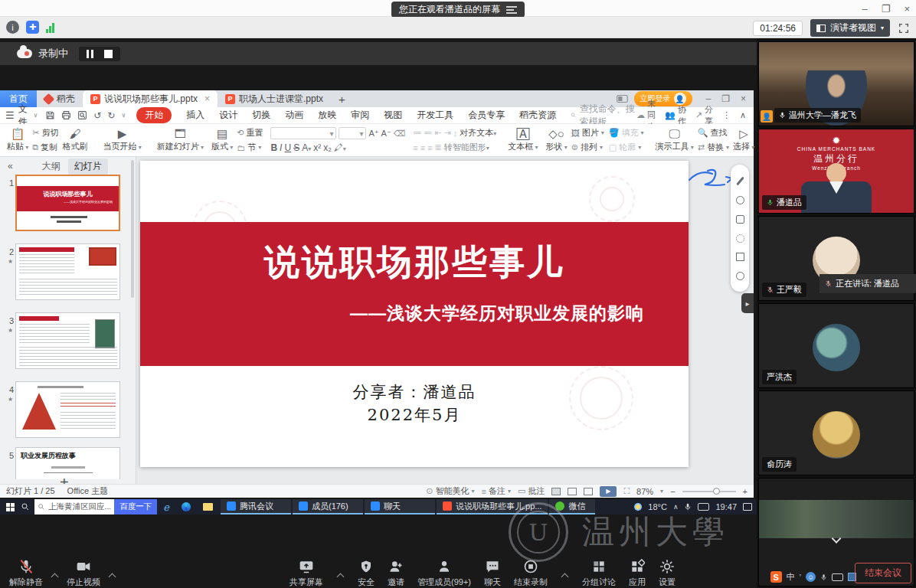 The height and width of the screenshot is (588, 916). What do you see at coordinates (55, 577) in the screenshot?
I see `mic-options-chevron` at bounding box center [55, 577].